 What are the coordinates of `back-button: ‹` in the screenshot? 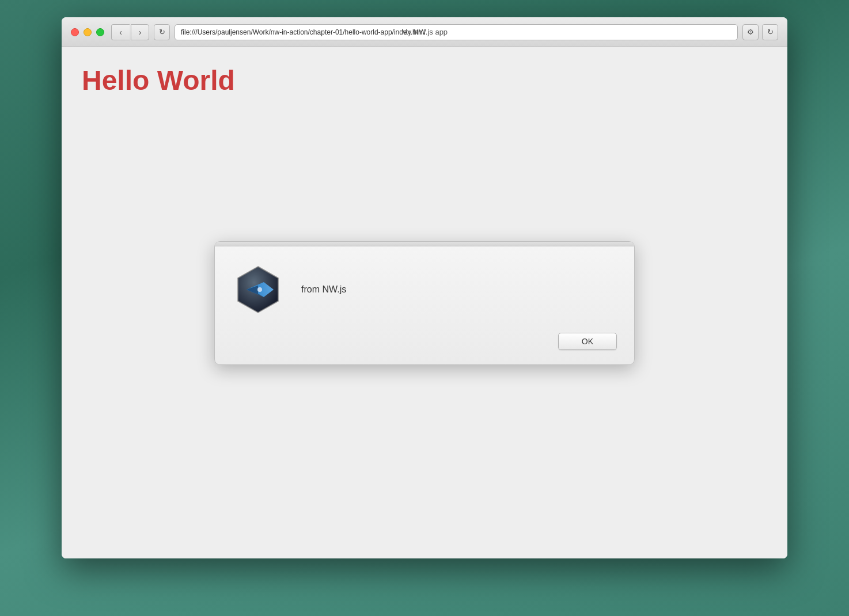 It's located at (120, 32).